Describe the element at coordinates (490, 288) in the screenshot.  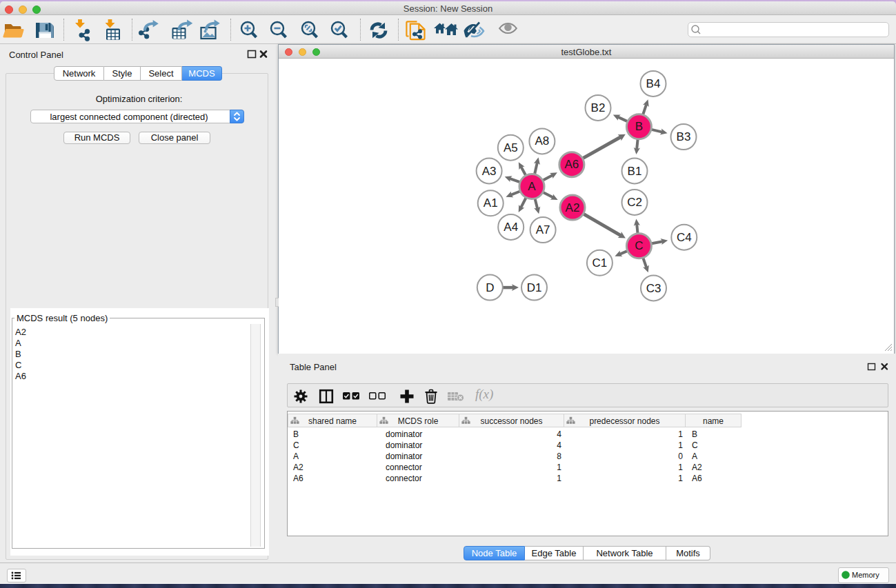
I see `svg-text: D` at that location.